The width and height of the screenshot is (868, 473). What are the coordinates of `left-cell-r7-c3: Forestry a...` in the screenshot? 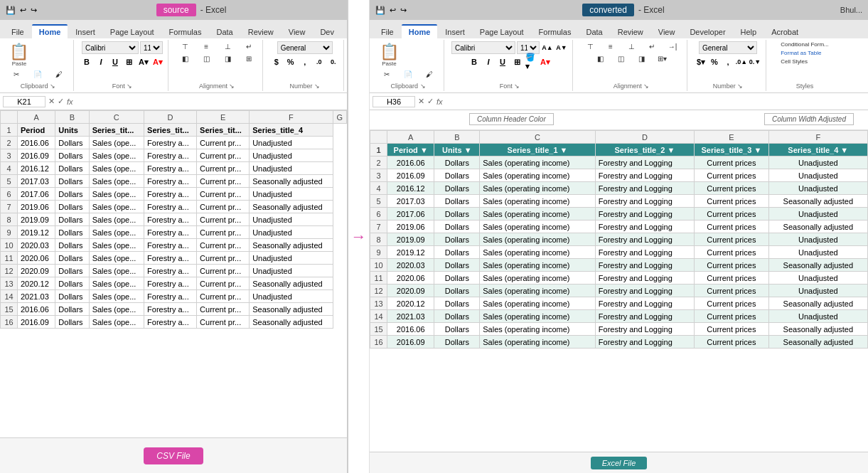 It's located at (171, 207).